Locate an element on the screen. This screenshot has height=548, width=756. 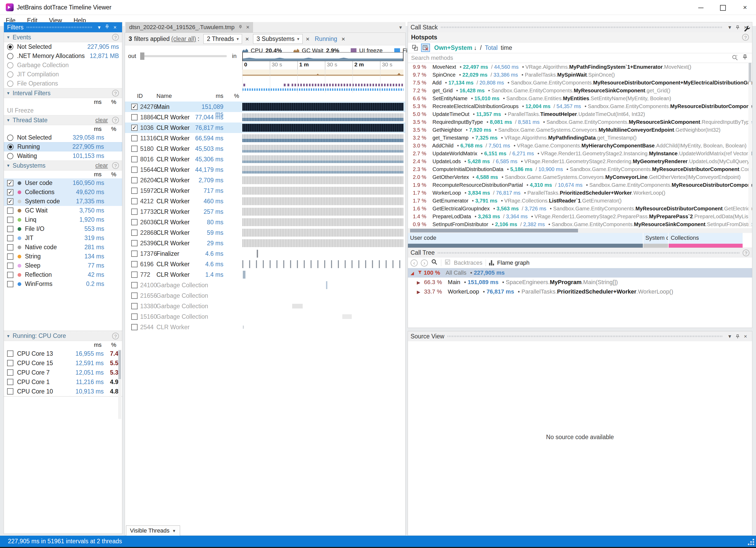
hotspot-row: 9.9 % MoveNext 22,497 ms 44,560 ms VRage… is located at coordinates (580, 67).